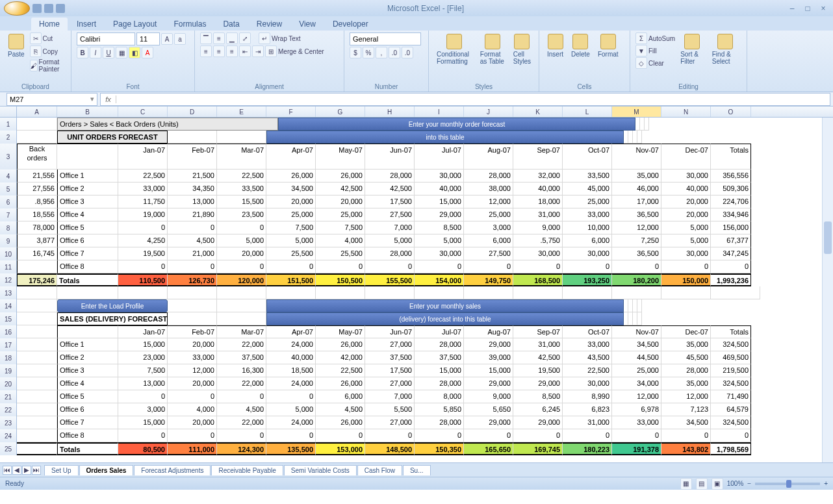  I want to click on row-header: 25, so click(8, 449).